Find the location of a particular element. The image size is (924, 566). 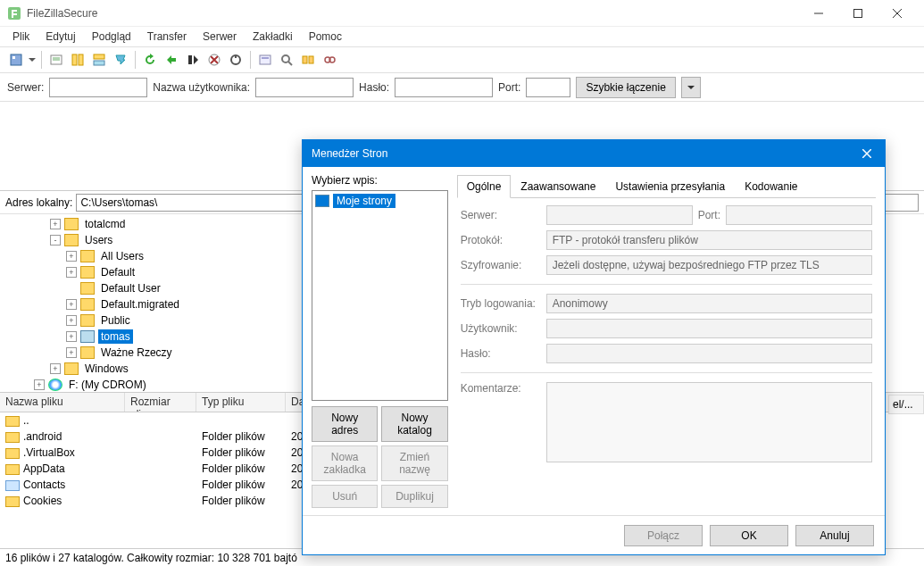

form-logon-select: Anonimowy is located at coordinates (709, 304).